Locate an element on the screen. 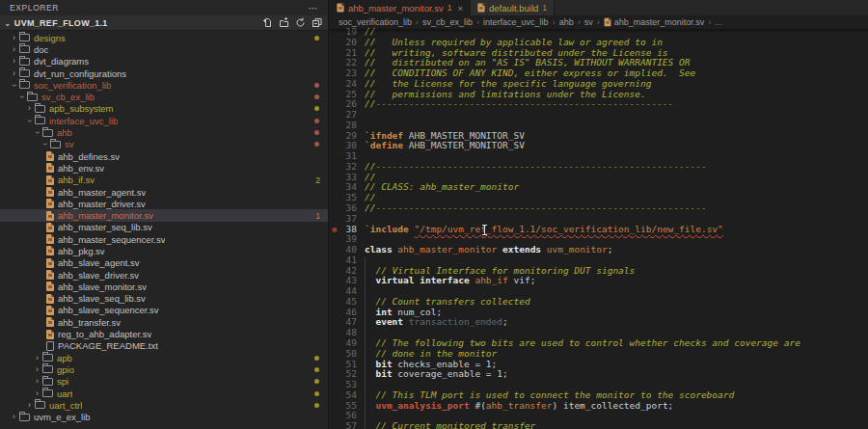 This screenshot has height=429, width=868. tree-item-ahb-master-monitor-sv: ahb_master_monitor.sv1 is located at coordinates (164, 215).